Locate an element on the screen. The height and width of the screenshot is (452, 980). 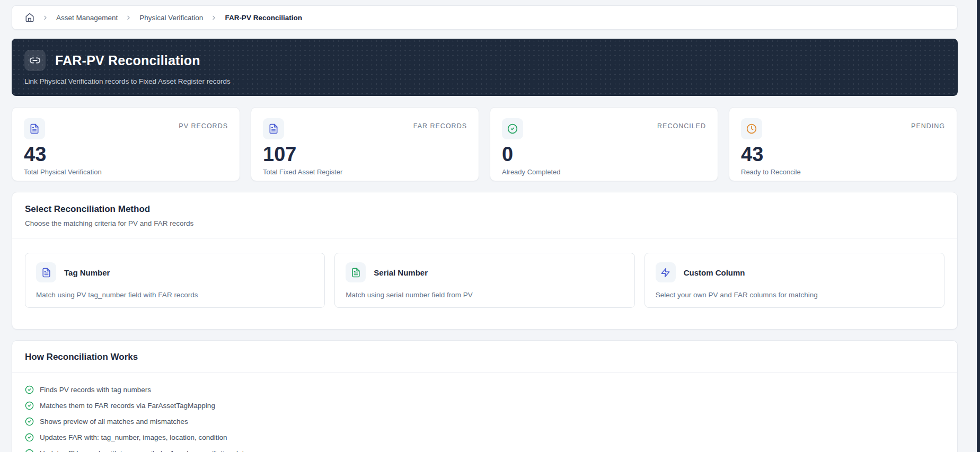
stat-card-reconciled: RECONCILED 0 Already Completed is located at coordinates (604, 144).